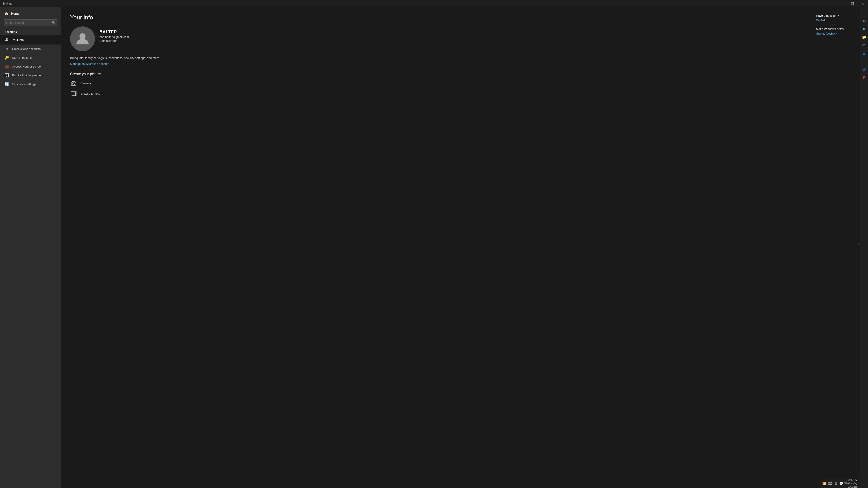 The width and height of the screenshot is (868, 488). Describe the element at coordinates (199, 84) in the screenshot. I see `camera-option: Camera` at that location.